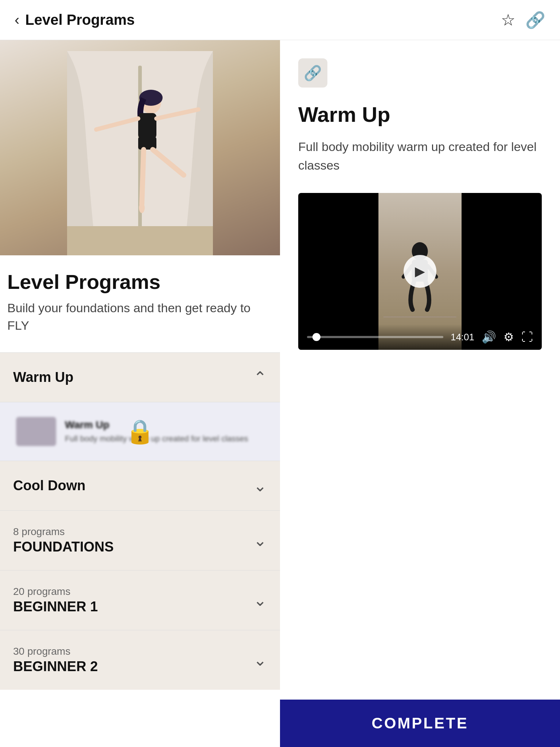  I want to click on beginner2-label: BEGINNER 2, so click(55, 667).